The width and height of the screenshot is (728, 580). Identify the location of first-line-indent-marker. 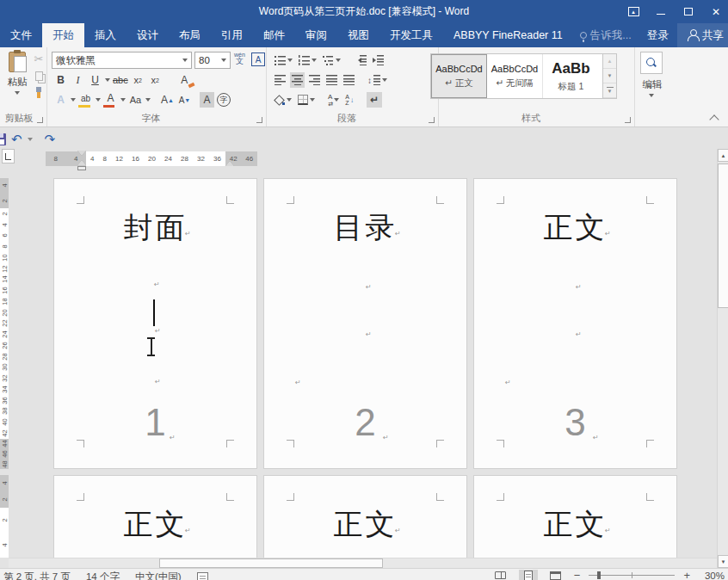
(82, 153).